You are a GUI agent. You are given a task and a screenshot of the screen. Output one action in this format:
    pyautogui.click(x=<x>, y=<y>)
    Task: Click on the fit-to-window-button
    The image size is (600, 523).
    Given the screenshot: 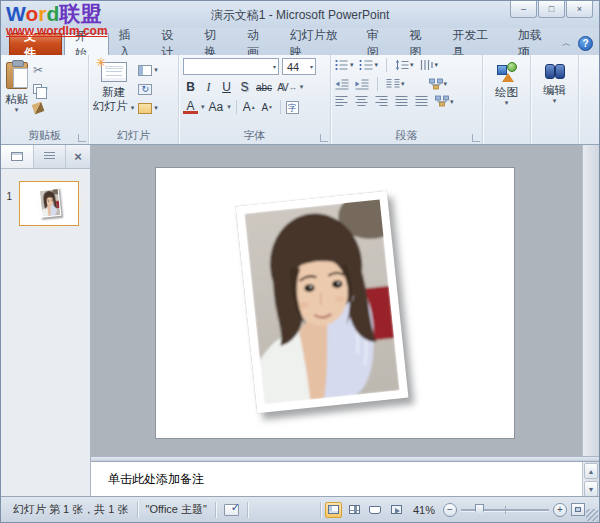 What is the action you would take?
    pyautogui.click(x=578, y=510)
    